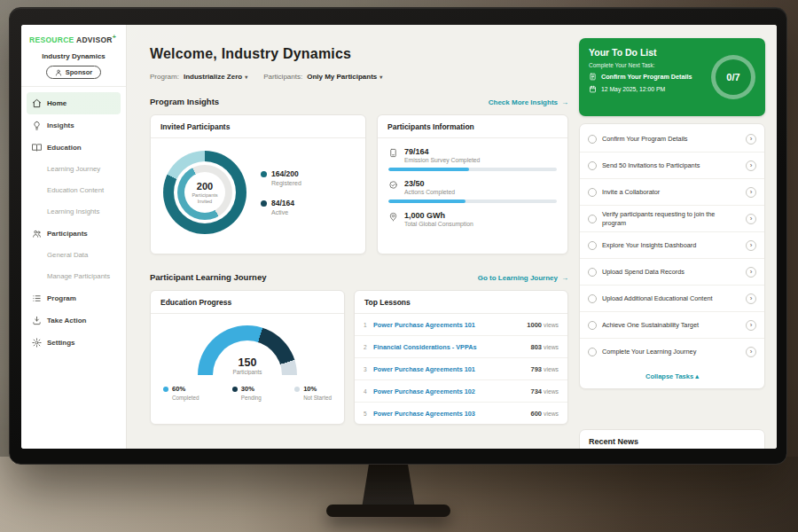  What do you see at coordinates (592, 76) in the screenshot?
I see `document-icon` at bounding box center [592, 76].